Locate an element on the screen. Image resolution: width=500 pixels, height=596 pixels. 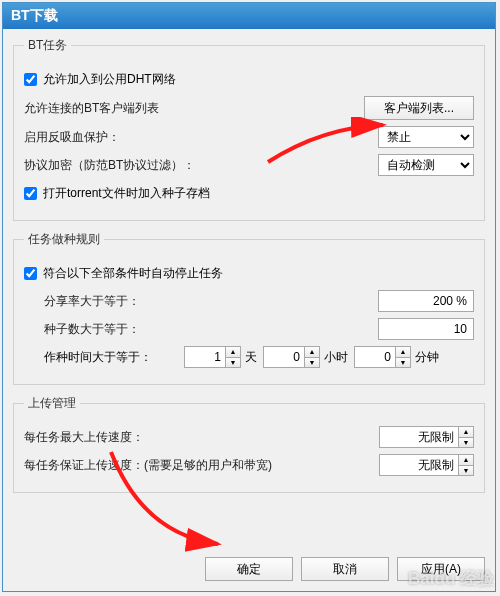
row-client-list: 允许连接的BT客户端列表 客户端列表... is located at coordinates (249, 108).